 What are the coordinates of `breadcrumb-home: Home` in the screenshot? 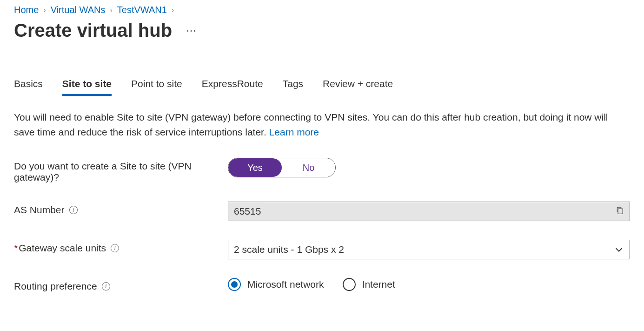 It's located at (26, 10).